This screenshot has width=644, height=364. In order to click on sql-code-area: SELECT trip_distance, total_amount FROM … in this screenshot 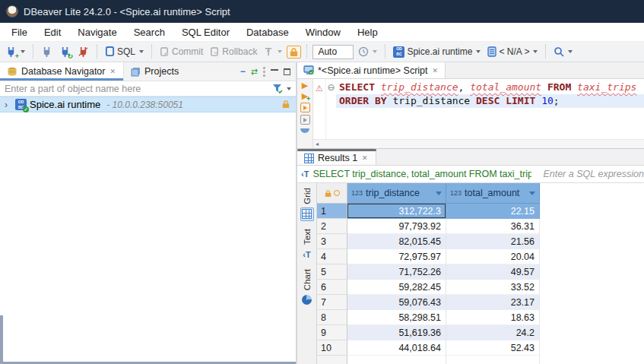, I will do `click(490, 114)`.